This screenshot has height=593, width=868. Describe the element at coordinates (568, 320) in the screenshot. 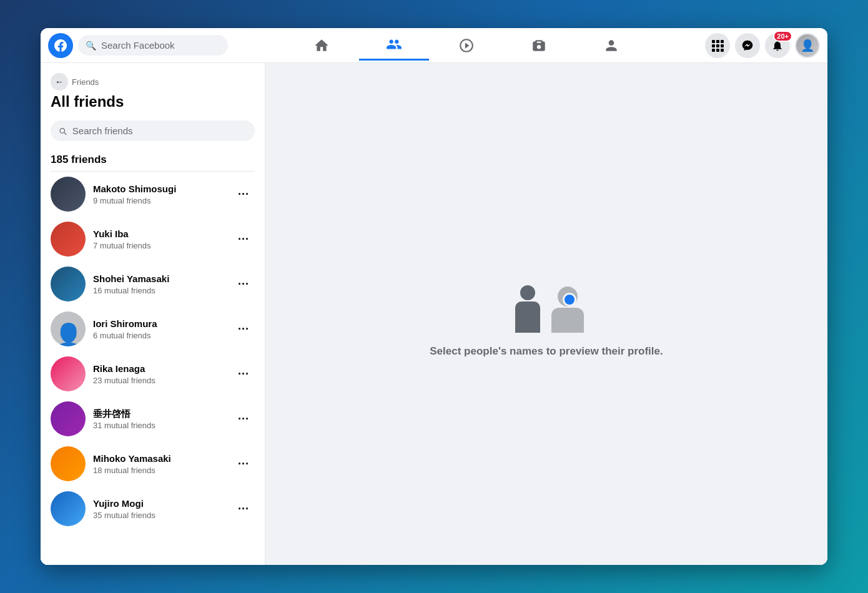

I see `person-back-body` at that location.